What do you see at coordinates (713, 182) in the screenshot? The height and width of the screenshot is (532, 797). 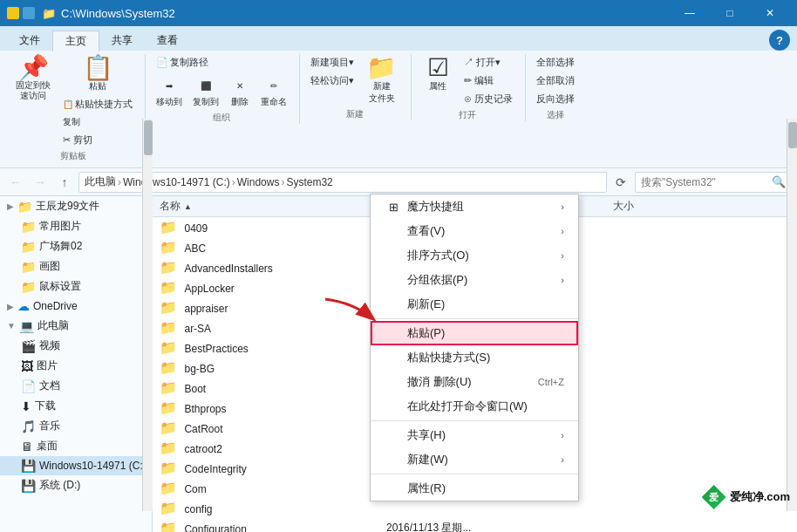 I see `search-box: 🔍` at bounding box center [713, 182].